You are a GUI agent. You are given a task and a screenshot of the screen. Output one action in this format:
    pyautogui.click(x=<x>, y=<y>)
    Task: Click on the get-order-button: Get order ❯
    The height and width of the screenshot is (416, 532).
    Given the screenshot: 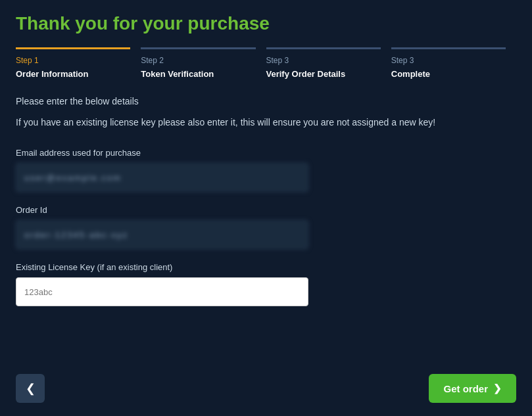 What is the action you would take?
    pyautogui.click(x=472, y=388)
    